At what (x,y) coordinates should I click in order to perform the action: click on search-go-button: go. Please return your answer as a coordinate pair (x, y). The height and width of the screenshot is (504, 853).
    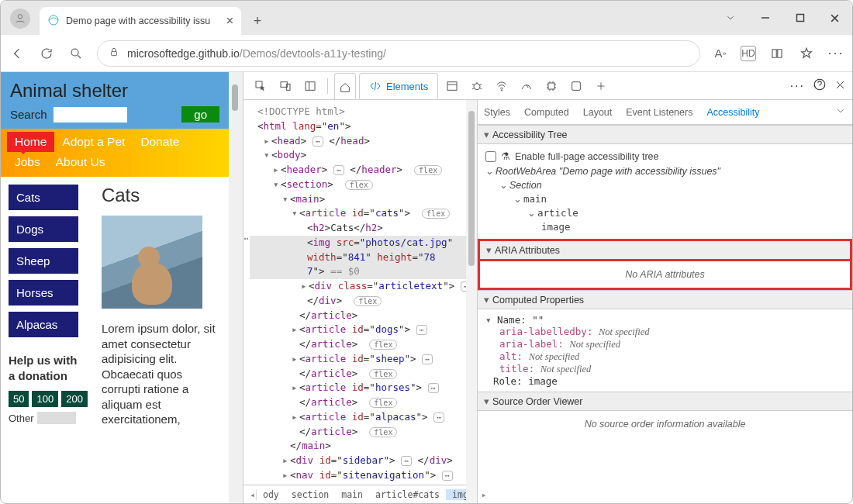
    Looking at the image, I should click on (200, 115).